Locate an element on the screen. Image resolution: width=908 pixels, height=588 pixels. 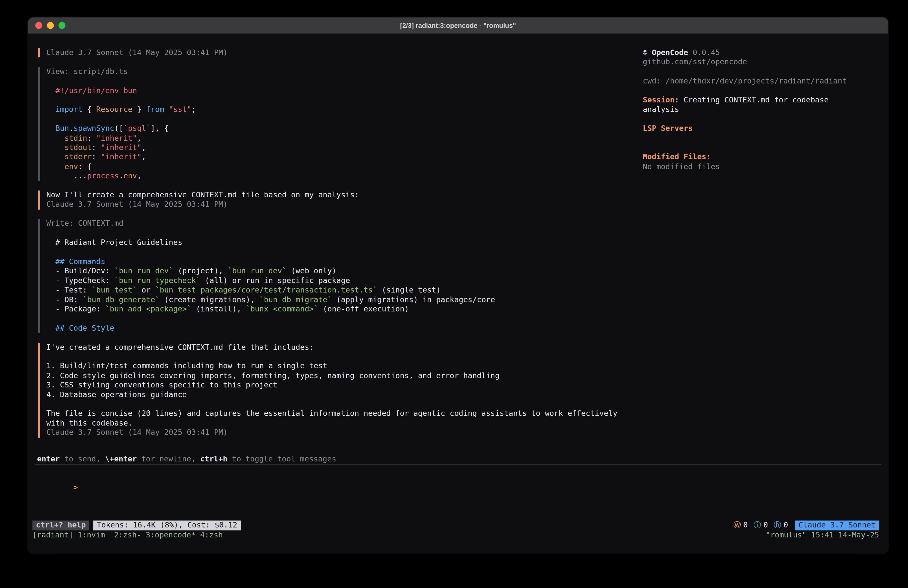
text-line: env: { is located at coordinates (341, 166).